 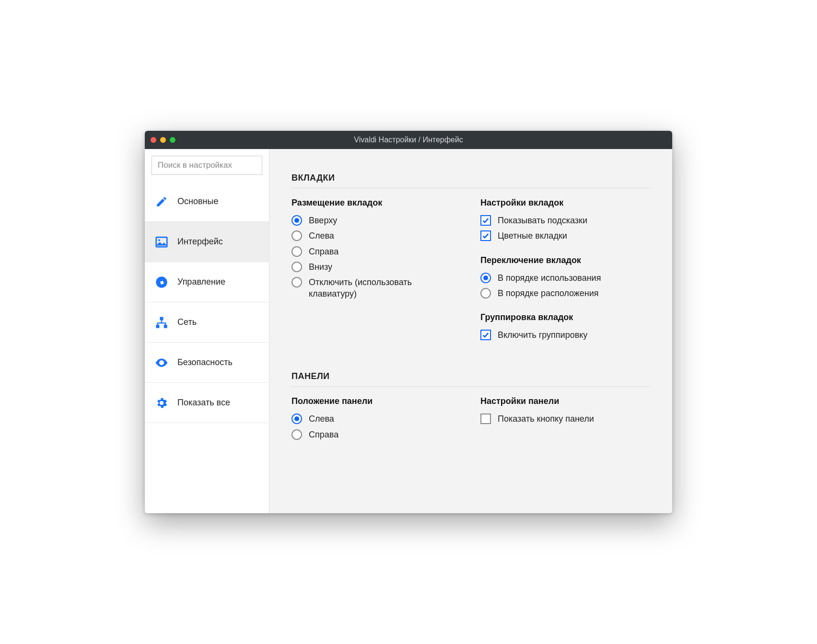 I want to click on group-heading: Переключение вкладок, so click(x=565, y=261).